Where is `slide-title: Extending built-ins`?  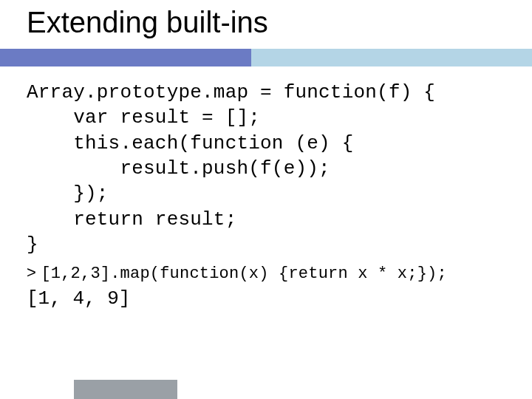
slide-title: Extending built-ins is located at coordinates (272, 22).